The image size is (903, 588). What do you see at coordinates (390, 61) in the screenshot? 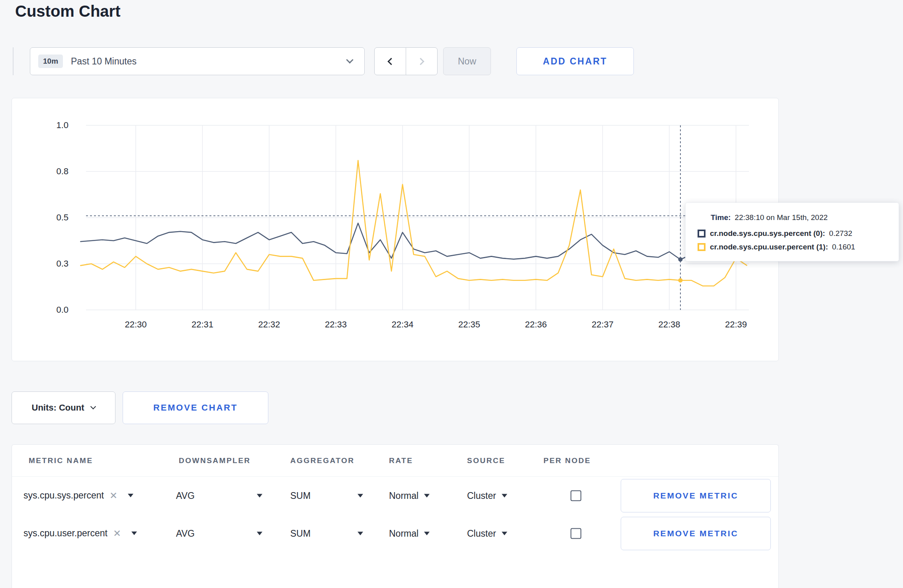
I see `prev-timeframe-button` at bounding box center [390, 61].